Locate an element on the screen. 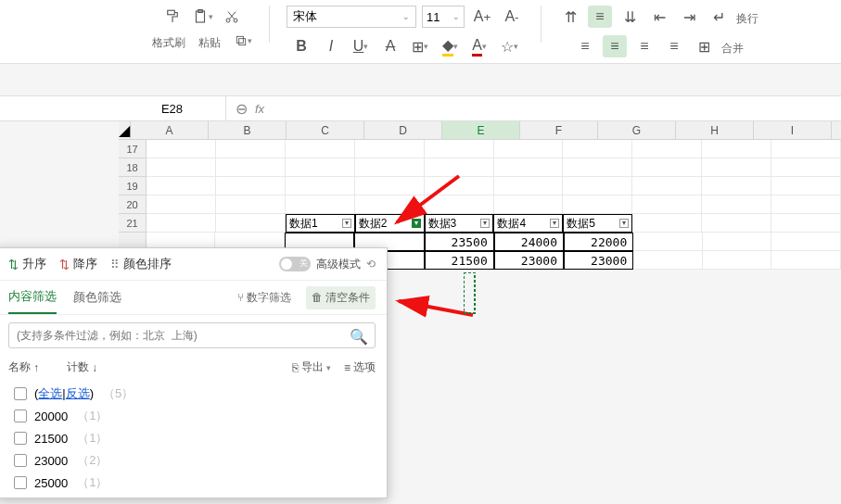 The height and width of the screenshot is (504, 841). row-header: 21 is located at coordinates (133, 223).